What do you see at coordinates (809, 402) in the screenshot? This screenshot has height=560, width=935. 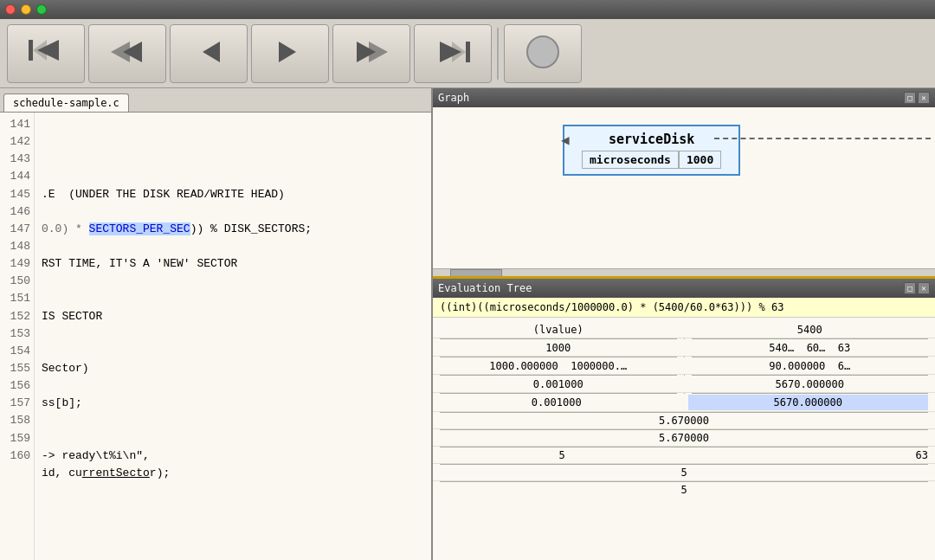 I see `eval-right-5: 5670.000000` at bounding box center [809, 402].